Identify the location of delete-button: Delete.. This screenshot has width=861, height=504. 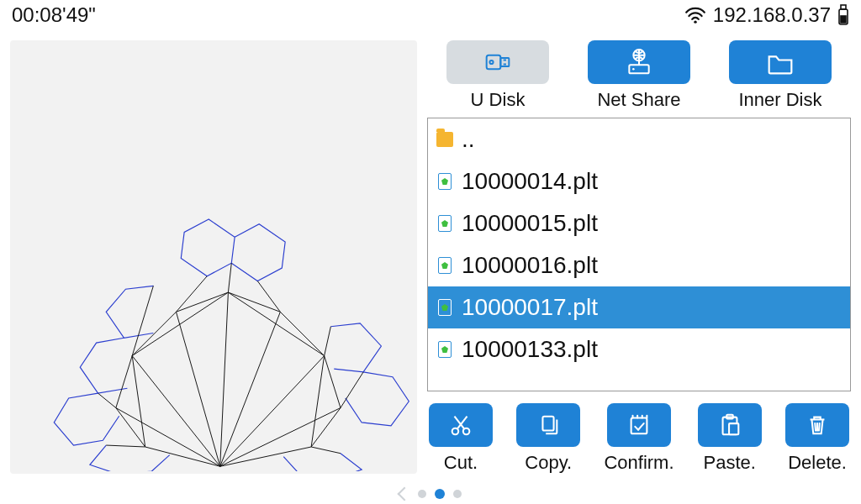
(817, 438).